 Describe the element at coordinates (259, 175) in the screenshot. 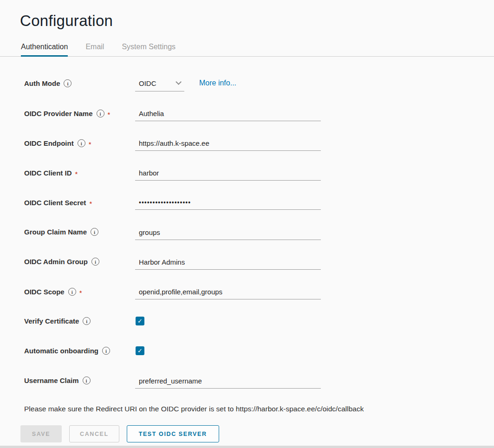

I see `row-oidc-client-id: OIDC Client ID *` at that location.